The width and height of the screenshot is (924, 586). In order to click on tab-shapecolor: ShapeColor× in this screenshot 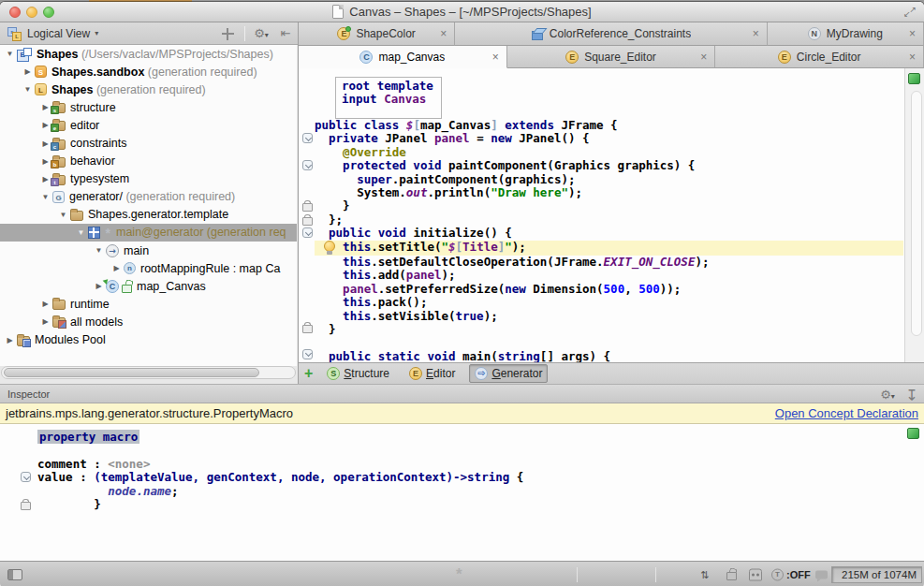, I will do `click(376, 34)`.